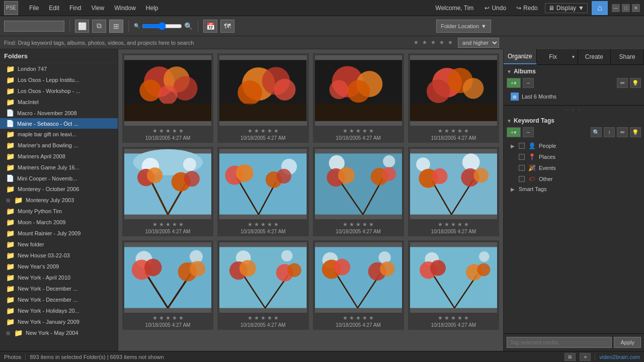 This screenshot has width=644, height=362. Describe the element at coordinates (509, 121) in the screenshot. I see `keyword-collapse-arrow: ▼` at that location.